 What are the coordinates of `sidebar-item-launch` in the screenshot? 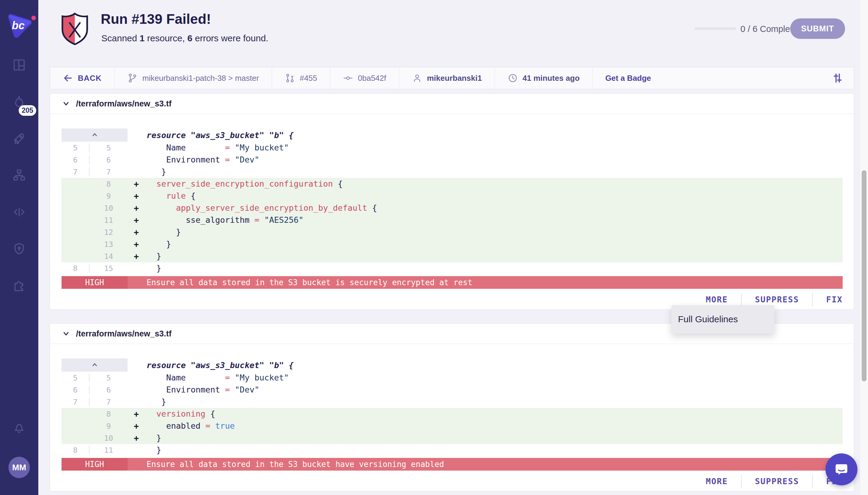 It's located at (19, 139).